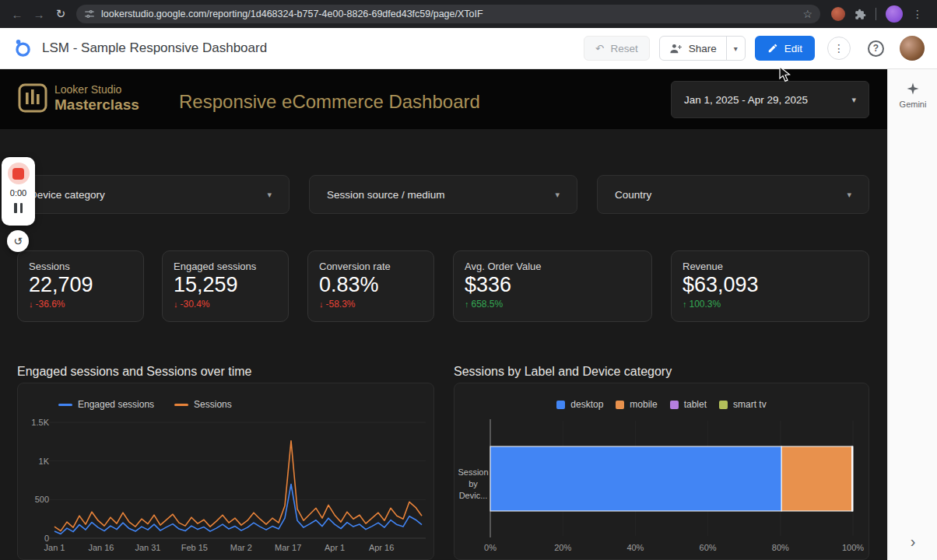 The height and width of the screenshot is (560, 937). What do you see at coordinates (54, 548) in the screenshot?
I see `svg-text: Jan 1` at bounding box center [54, 548].